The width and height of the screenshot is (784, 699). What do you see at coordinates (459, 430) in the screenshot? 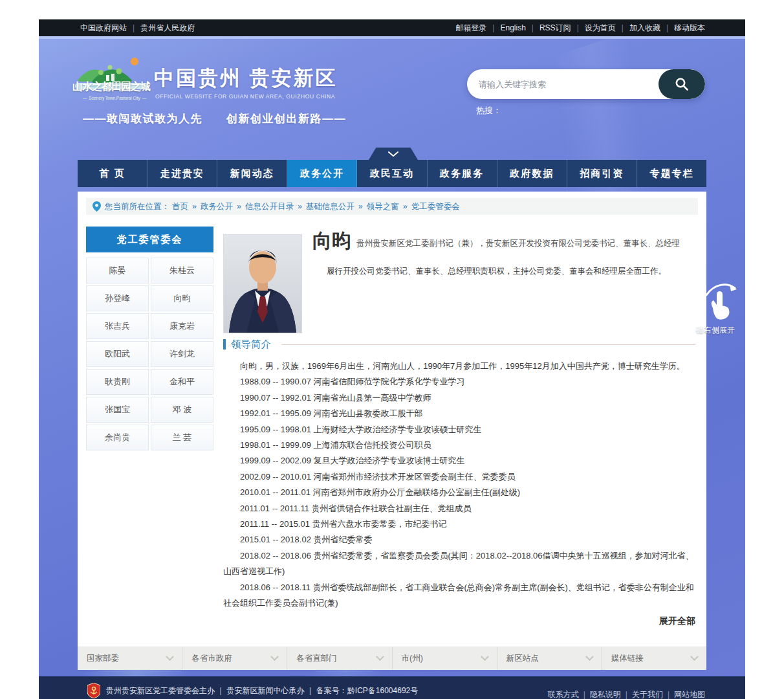
I see `bio-line: 1995.09 -- 1998.01 上海财经大学政治经济学专业攻读硕士研究生` at bounding box center [459, 430].